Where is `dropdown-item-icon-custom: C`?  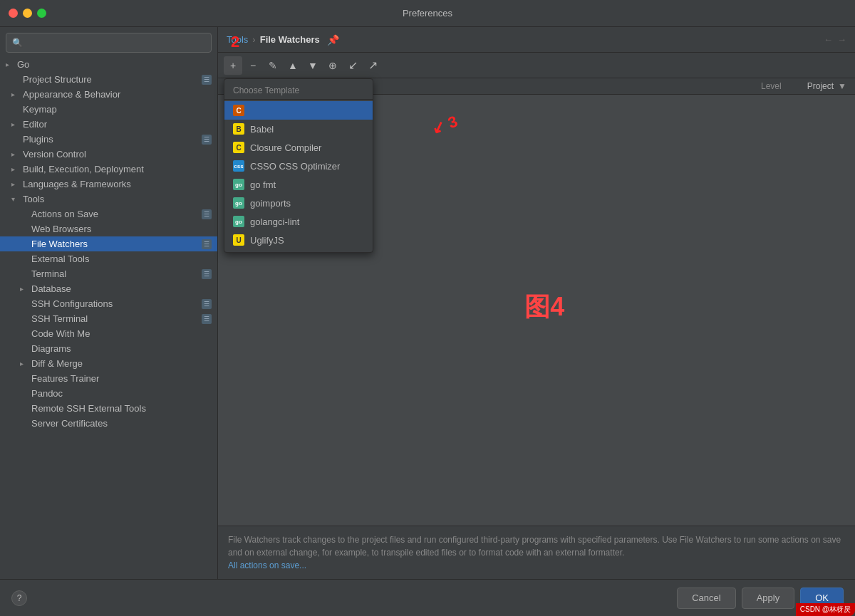 dropdown-item-icon-custom: C is located at coordinates (239, 110).